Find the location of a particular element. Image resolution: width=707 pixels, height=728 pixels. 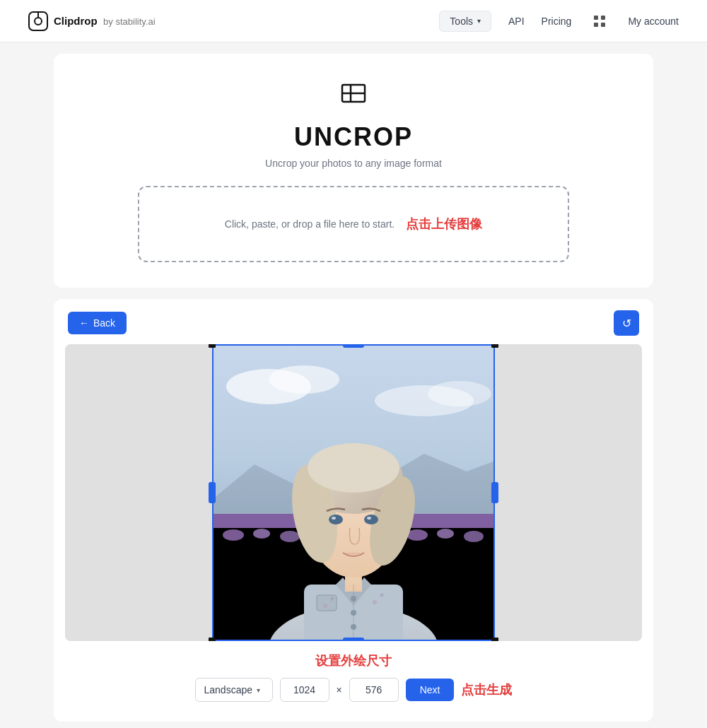

format-selected-value: Landscape is located at coordinates (229, 690).